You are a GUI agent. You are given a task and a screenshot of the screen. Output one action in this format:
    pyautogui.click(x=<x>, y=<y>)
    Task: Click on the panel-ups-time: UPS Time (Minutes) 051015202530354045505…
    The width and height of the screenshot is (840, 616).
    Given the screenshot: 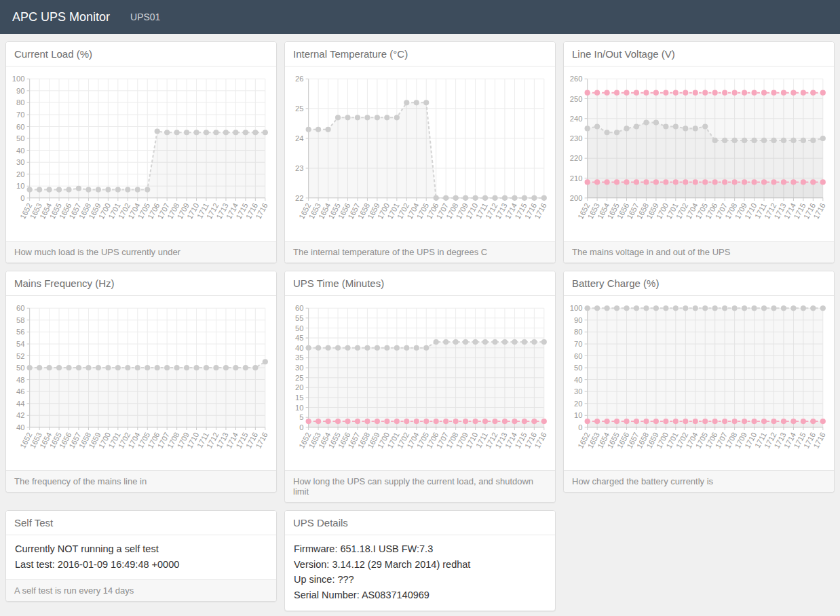 What is the action you would take?
    pyautogui.click(x=420, y=387)
    